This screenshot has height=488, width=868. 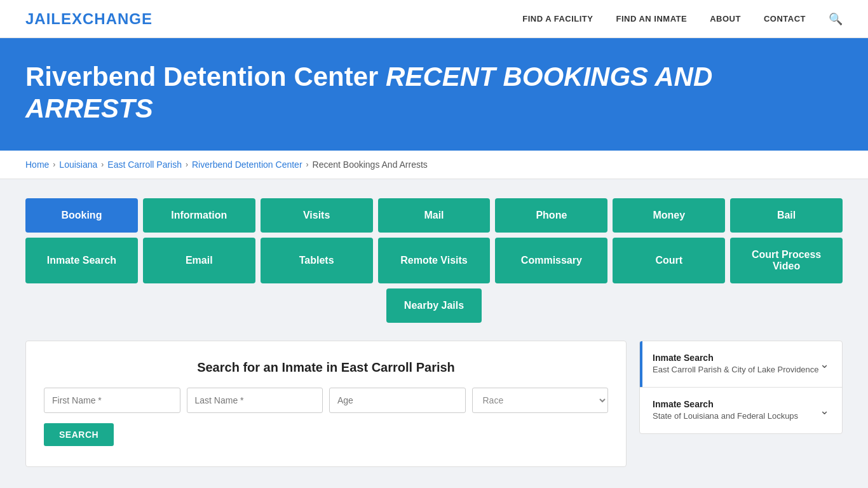 What do you see at coordinates (552, 261) in the screenshot?
I see `btn-commissary: Commissary` at bounding box center [552, 261].